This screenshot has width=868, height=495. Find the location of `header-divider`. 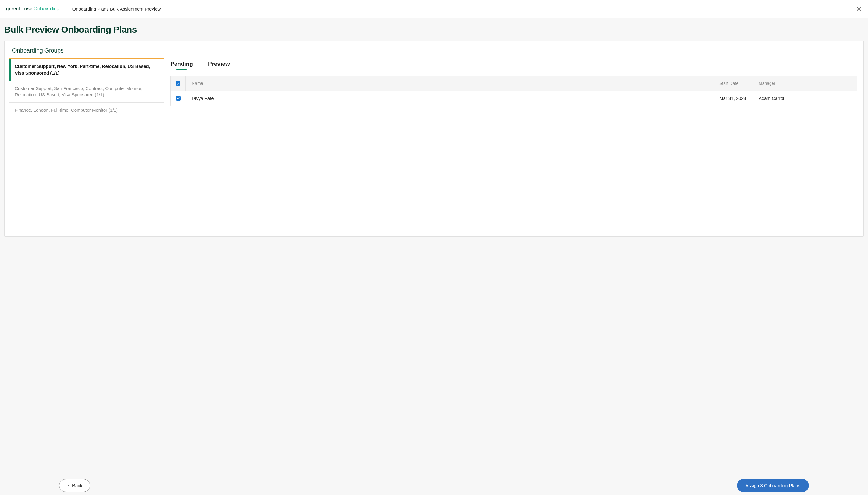

header-divider is located at coordinates (66, 9).